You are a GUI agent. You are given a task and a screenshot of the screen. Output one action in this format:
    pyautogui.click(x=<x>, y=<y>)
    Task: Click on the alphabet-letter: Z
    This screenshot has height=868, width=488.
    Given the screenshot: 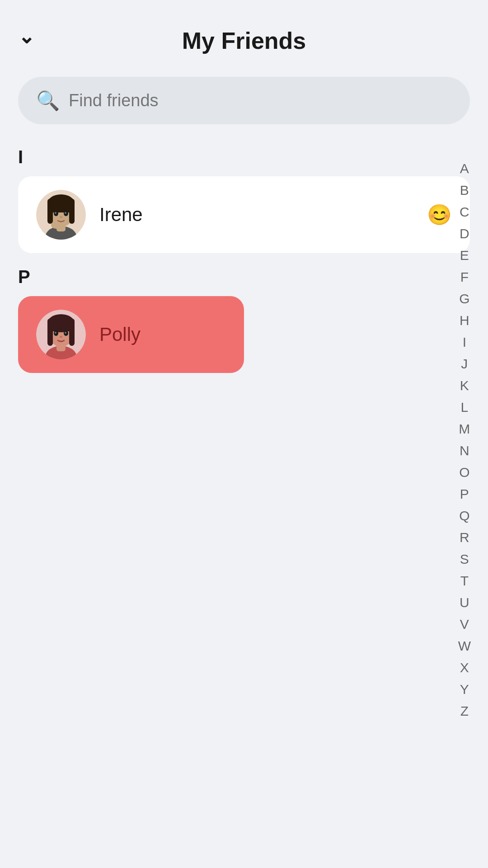 What is the action you would take?
    pyautogui.click(x=465, y=711)
    